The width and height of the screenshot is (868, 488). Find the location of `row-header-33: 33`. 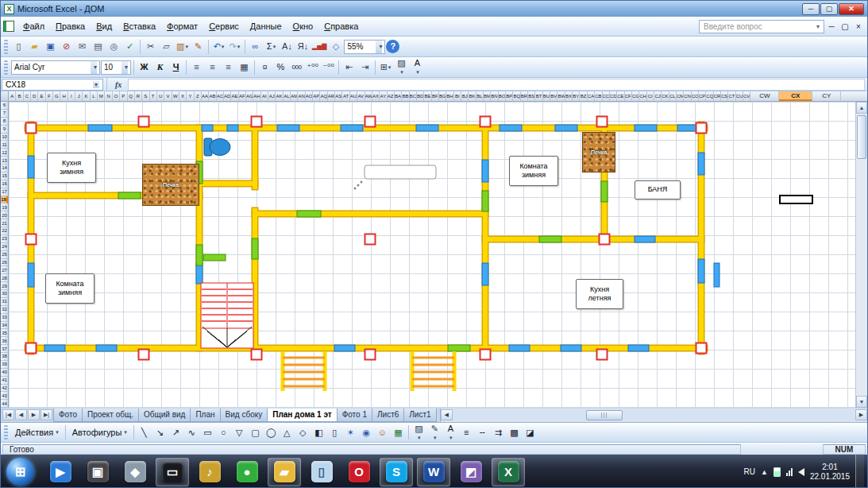

row-header-33: 33 is located at coordinates (5, 318).